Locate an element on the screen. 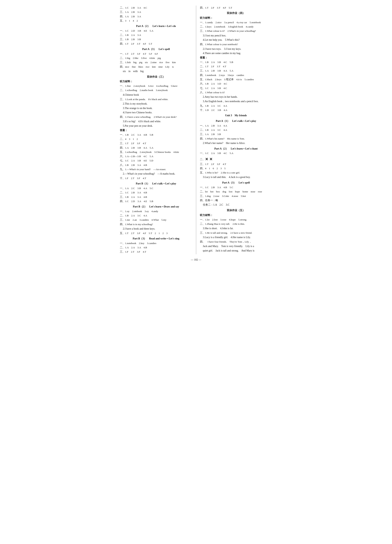 The height and width of the screenshot is (544, 392). content-line: 一、1.oy 2.otebook 3.ey 4.andy is located at coordinates (156, 212).